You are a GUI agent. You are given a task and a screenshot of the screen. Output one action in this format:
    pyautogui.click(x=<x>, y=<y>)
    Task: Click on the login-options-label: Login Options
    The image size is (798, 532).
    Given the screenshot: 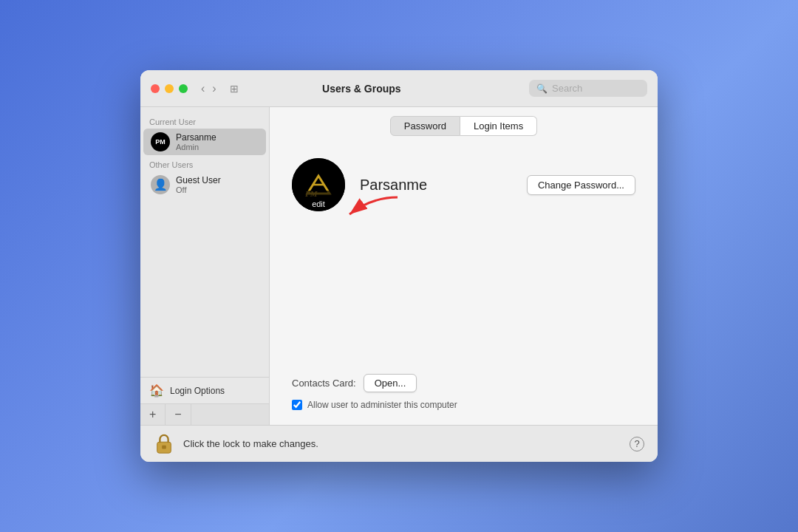 What is the action you would take?
    pyautogui.click(x=197, y=391)
    